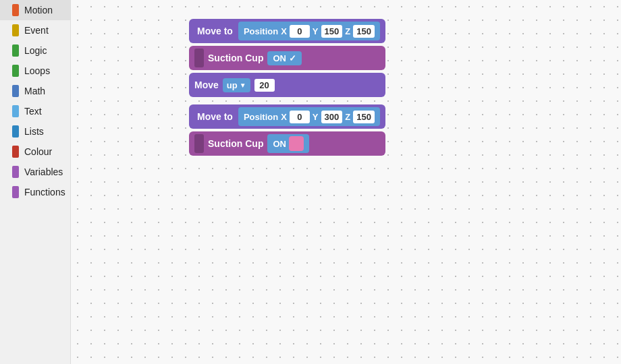 The width and height of the screenshot is (621, 364). Describe the element at coordinates (300, 117) in the screenshot. I see `x-value-2: 0` at that location.